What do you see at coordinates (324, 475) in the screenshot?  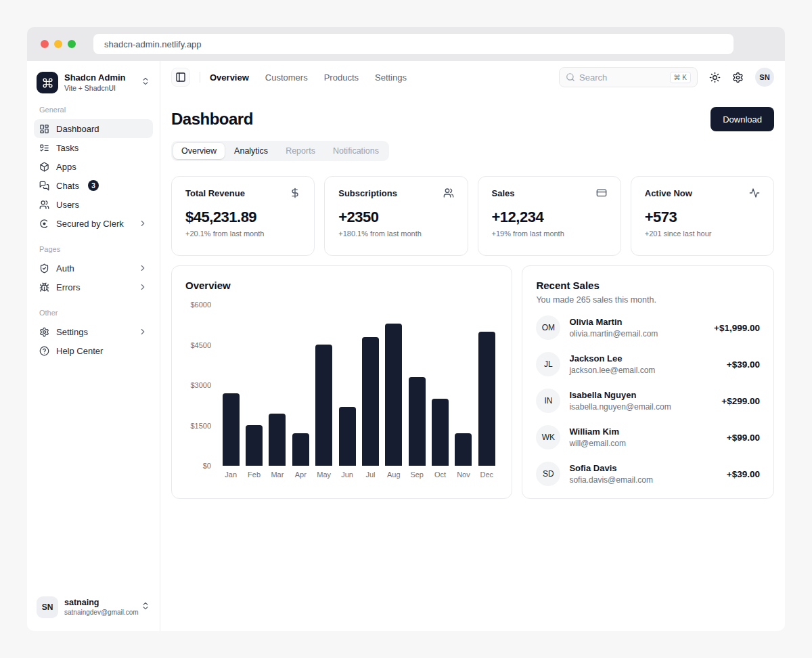 I see `x-axis-tick: May` at bounding box center [324, 475].